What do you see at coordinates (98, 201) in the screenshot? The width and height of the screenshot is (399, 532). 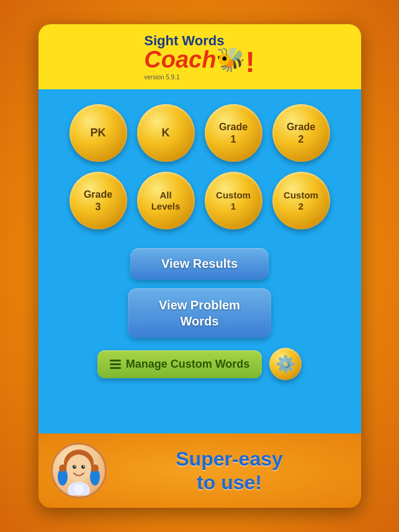 I see `grade-btn-grade3: Grade3` at bounding box center [98, 201].